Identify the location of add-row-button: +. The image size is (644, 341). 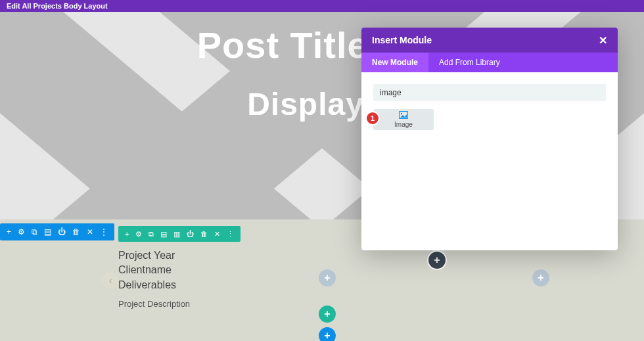
(327, 314).